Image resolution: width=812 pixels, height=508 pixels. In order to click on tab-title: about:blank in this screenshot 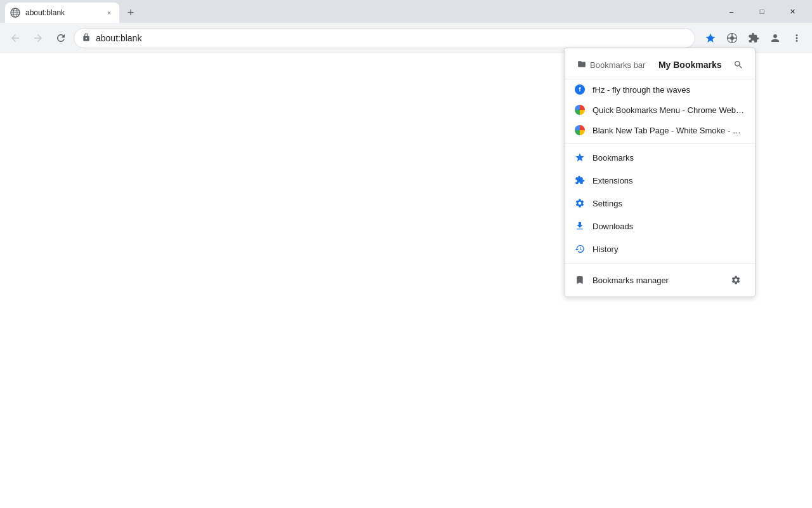, I will do `click(62, 13)`.